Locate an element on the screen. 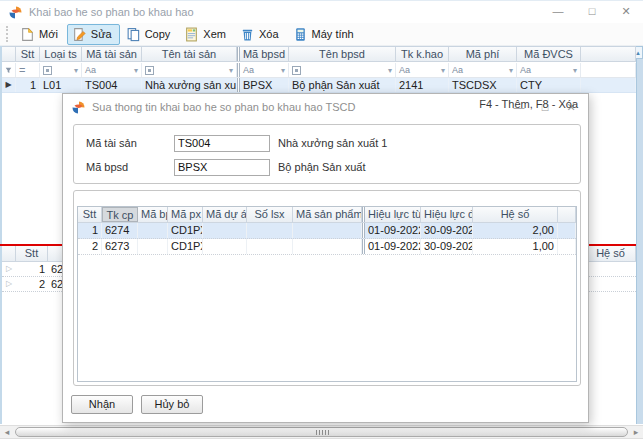 The width and height of the screenshot is (643, 441). column-header-ten-bpsd: Tên bpsd is located at coordinates (342, 54).